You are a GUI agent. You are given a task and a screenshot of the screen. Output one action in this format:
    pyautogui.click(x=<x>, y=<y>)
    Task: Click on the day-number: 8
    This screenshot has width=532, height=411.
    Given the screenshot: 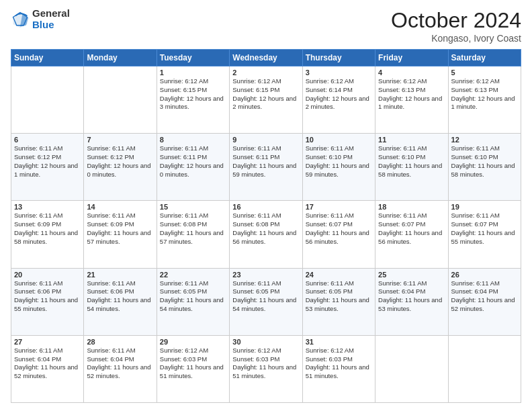 What is the action you would take?
    pyautogui.click(x=193, y=140)
    